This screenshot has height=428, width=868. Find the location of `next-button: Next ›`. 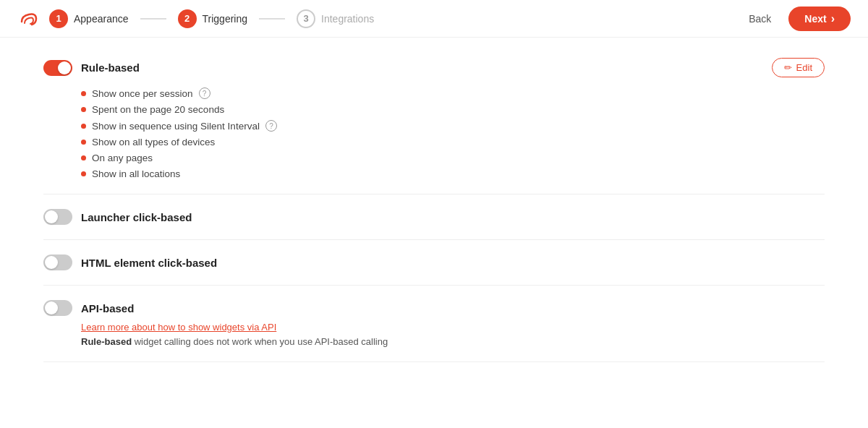

next-button: Next › is located at coordinates (820, 19).